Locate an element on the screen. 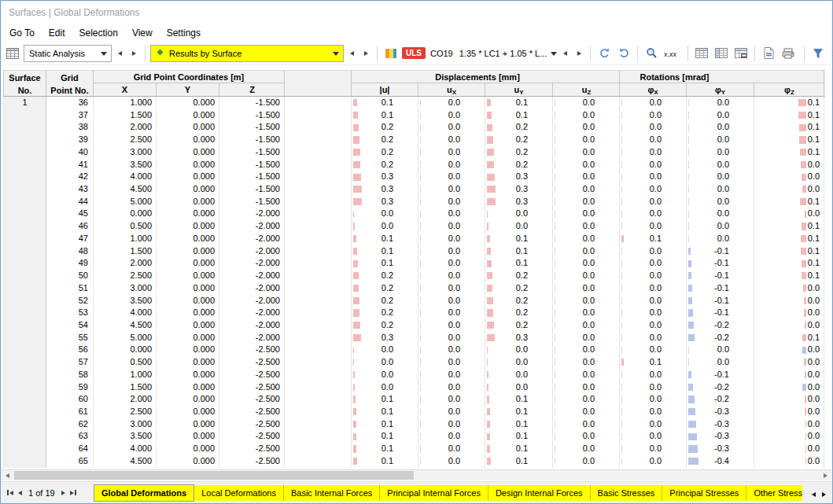  table-row: 460.5000.000-2.0000.00.00.00.00.00.00.1 is located at coordinates (415, 226).